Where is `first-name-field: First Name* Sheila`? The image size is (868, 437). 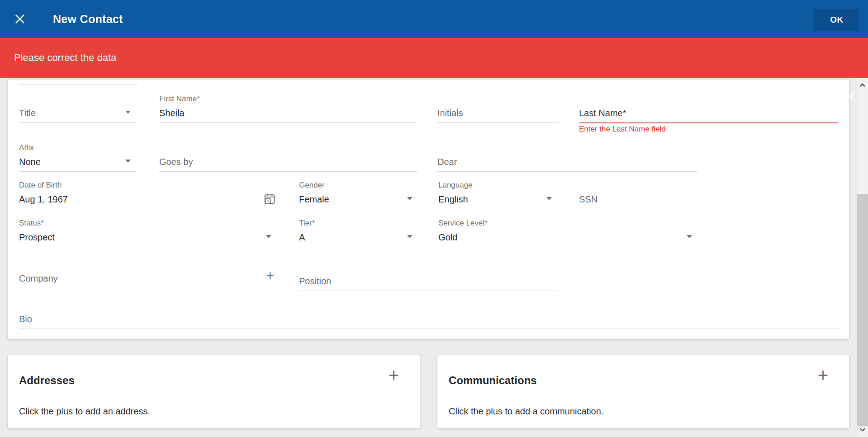 first-name-field: First Name* Sheila is located at coordinates (289, 108).